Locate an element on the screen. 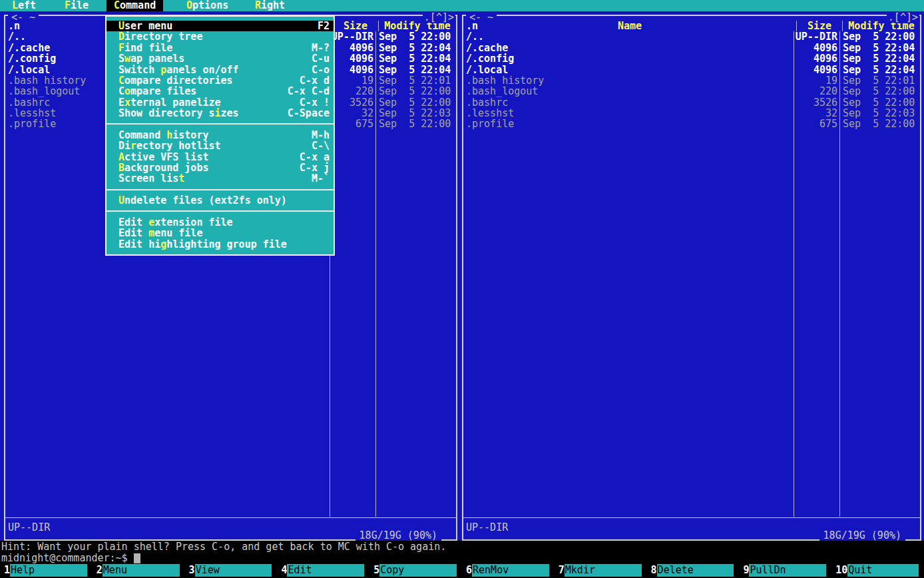 Image resolution: width=924 pixels, height=578 pixels. fkey-label: Copy is located at coordinates (418, 570).